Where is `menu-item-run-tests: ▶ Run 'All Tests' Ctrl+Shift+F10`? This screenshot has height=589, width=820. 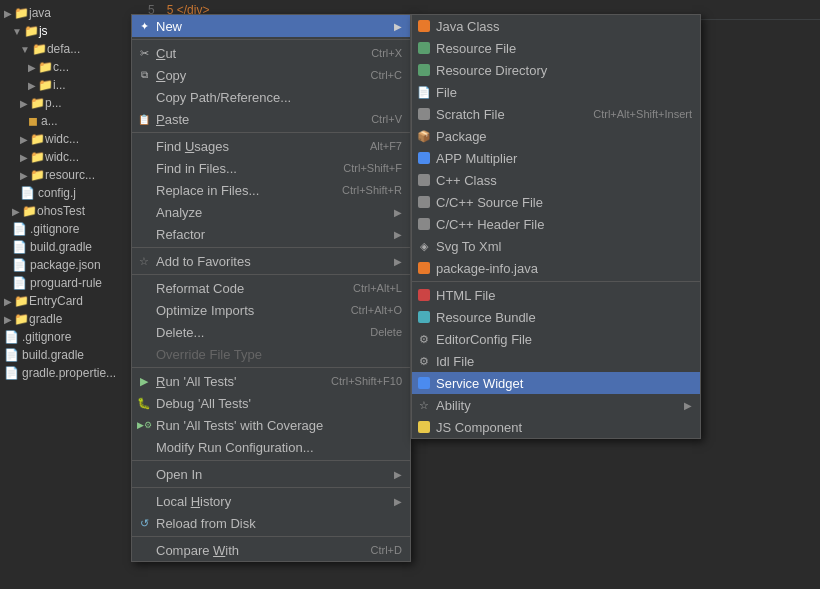
menu-item-run-tests: ▶ Run 'All Tests' Ctrl+Shift+F10 is located at coordinates (271, 381).